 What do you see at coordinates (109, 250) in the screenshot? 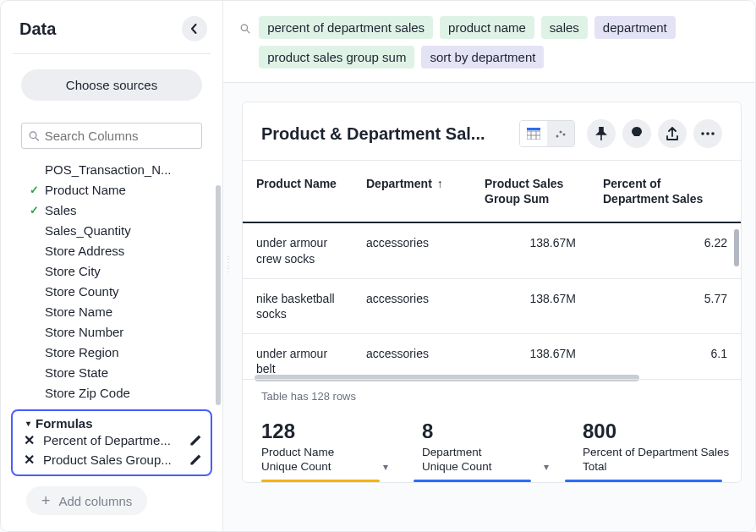
I see `column-item: Store Address` at bounding box center [109, 250].